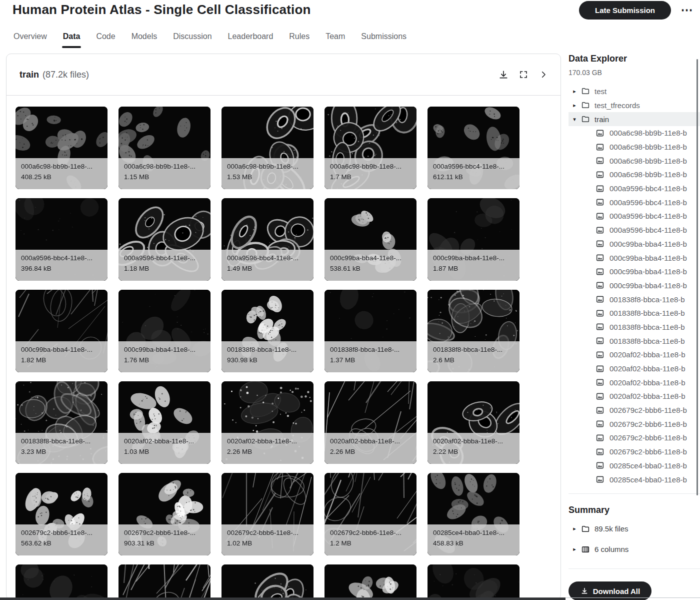  What do you see at coordinates (647, 299) in the screenshot?
I see `tree-file-name: 001838f8-bbca-11e8-b` at bounding box center [647, 299].